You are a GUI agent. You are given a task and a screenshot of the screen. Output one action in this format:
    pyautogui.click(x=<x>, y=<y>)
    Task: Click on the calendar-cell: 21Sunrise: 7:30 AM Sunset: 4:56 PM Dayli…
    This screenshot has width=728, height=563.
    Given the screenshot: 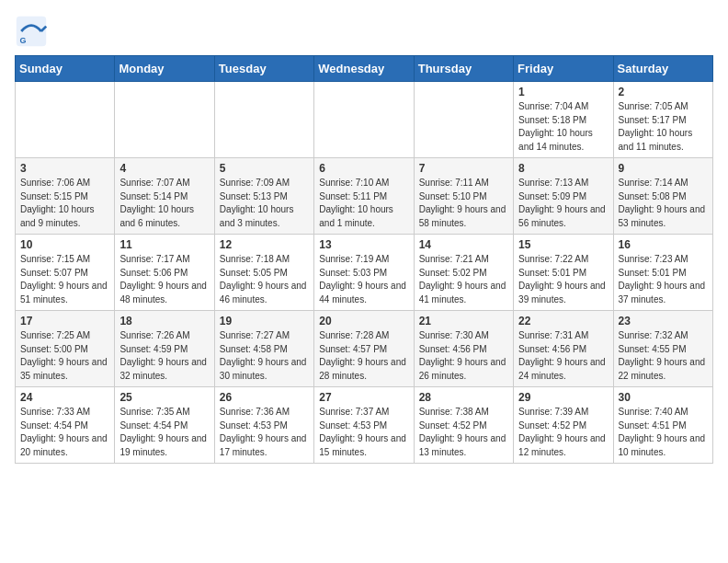 What is the action you would take?
    pyautogui.click(x=463, y=350)
    